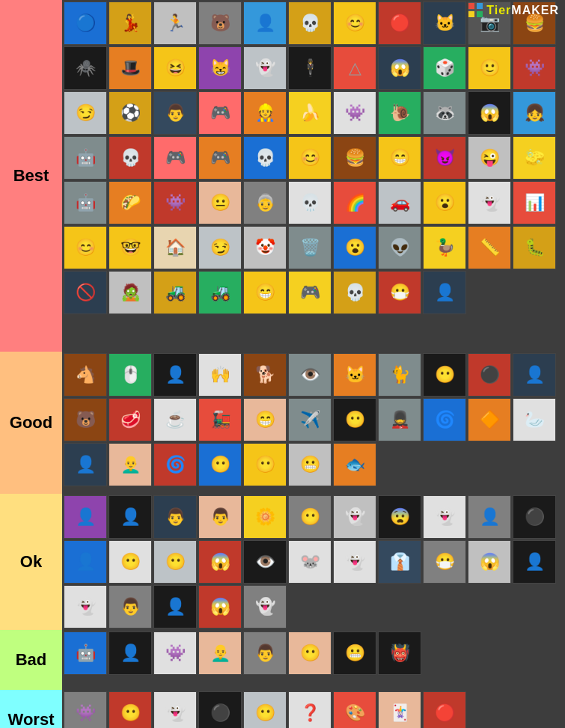 This screenshot has width=565, height=728. What do you see at coordinates (175, 709) in the screenshot?
I see `tier-item-ghost-worst: 👻` at bounding box center [175, 709].